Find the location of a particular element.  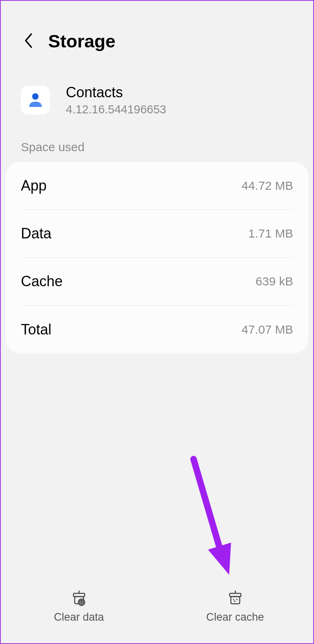

clear-cache-button: Clear cache is located at coordinates (235, 606).